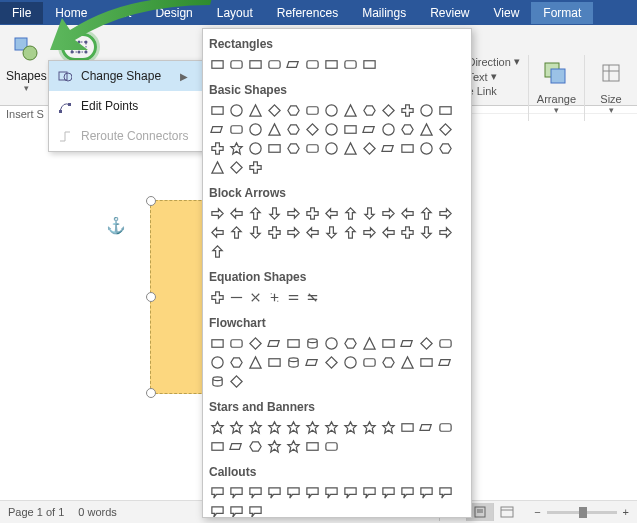 This screenshot has width=637, height=523. What do you see at coordinates (71, 13) in the screenshot?
I see `tab-home: Home` at bounding box center [71, 13].